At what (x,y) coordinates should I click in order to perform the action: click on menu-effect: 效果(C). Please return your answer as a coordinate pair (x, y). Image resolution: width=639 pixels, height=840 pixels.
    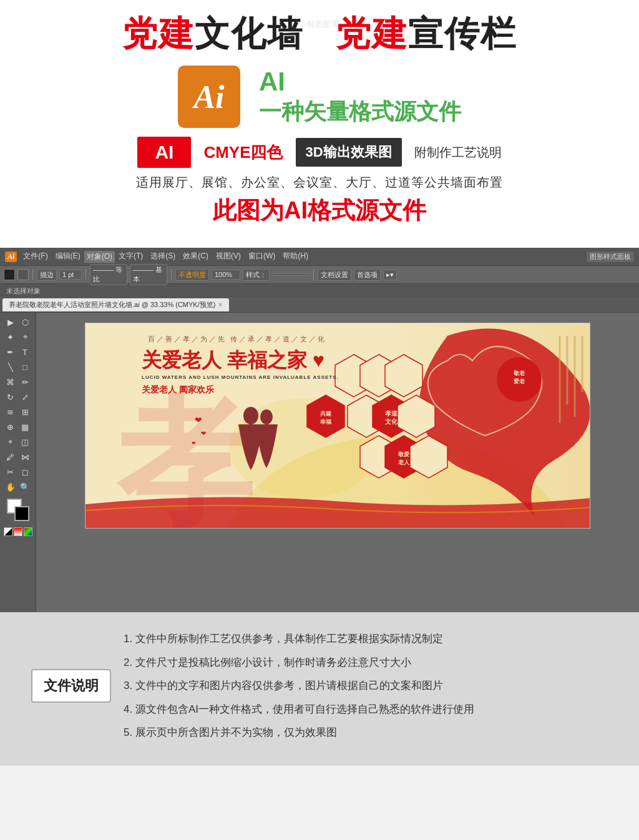
    Looking at the image, I should click on (196, 257).